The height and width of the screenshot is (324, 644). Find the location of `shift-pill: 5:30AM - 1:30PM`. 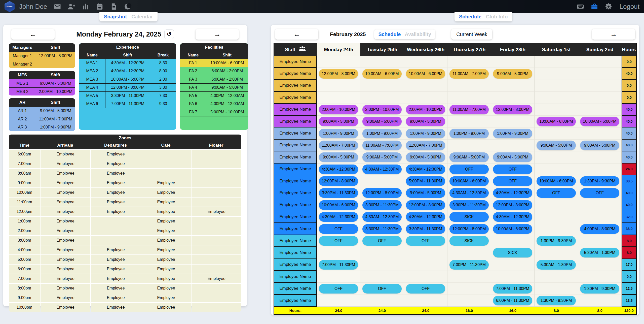

shift-pill: 5:30AM - 1:30PM is located at coordinates (556, 265).